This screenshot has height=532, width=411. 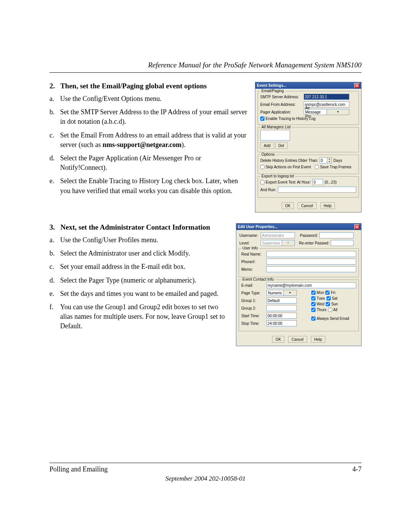 I want to click on smtp-label: SMTP Server Address:, so click(x=281, y=97).